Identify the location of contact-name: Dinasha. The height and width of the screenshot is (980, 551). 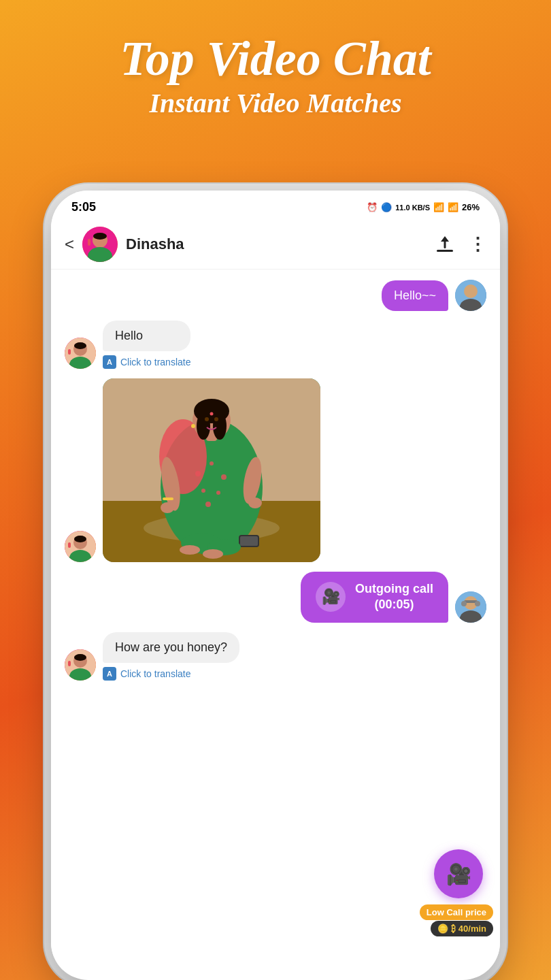
(276, 244).